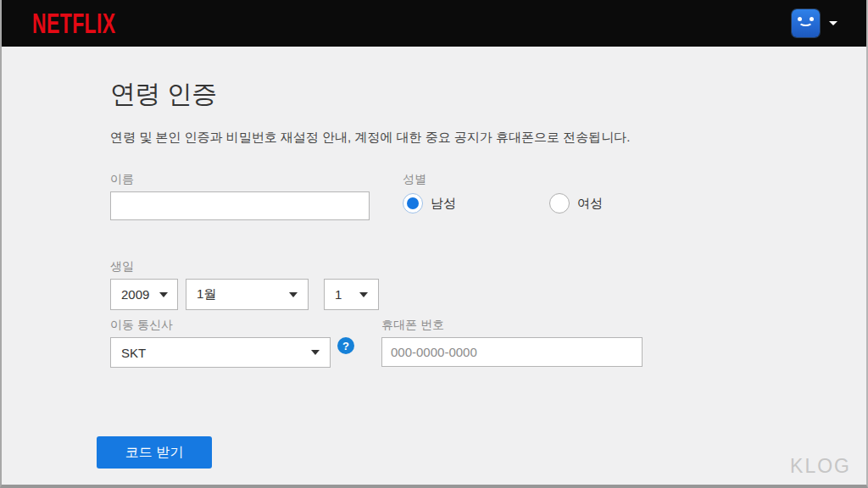  Describe the element at coordinates (248, 295) in the screenshot. I see `birth-month-select: 1월` at that location.